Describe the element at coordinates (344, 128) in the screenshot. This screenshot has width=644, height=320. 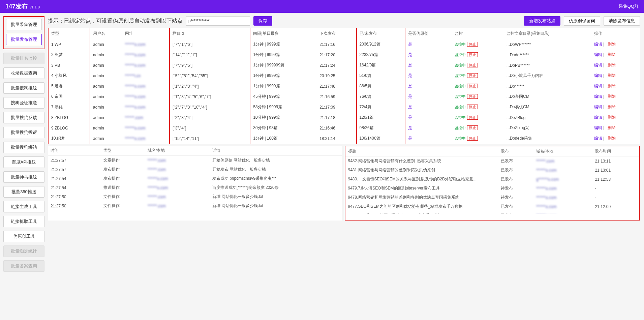
I see `table-row: 9.ZBLOGadmin******o.com["3","4"]30分钟 | 9…` at that location.